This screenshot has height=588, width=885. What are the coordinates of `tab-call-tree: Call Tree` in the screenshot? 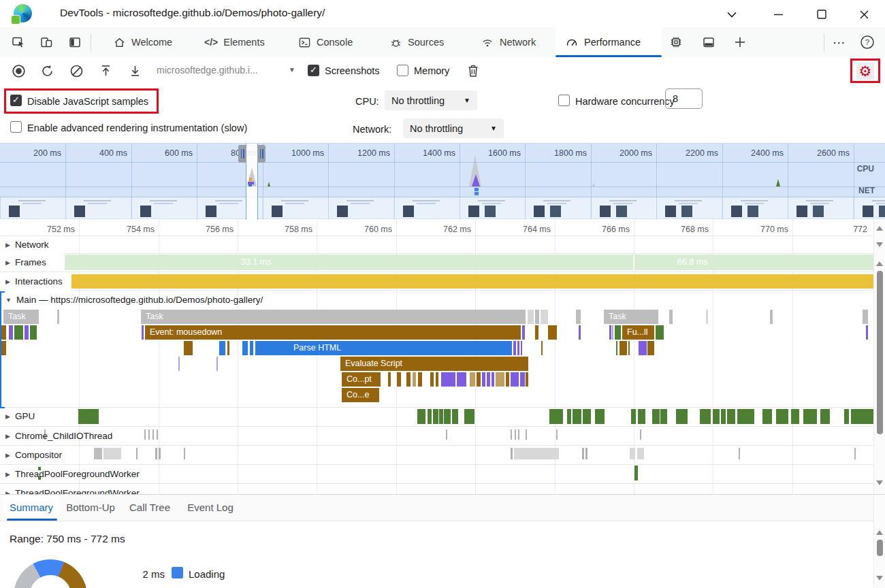 It's located at (150, 508).